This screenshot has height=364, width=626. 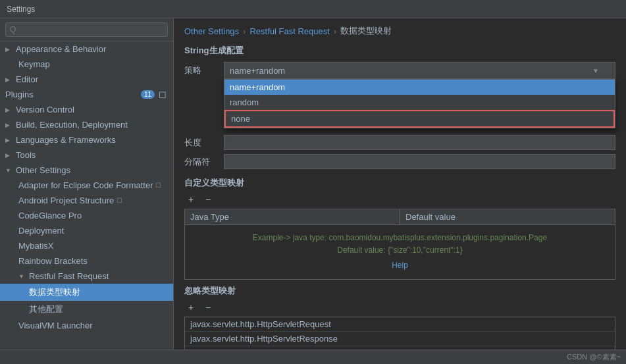 I want to click on search-input, so click(x=87, y=30).